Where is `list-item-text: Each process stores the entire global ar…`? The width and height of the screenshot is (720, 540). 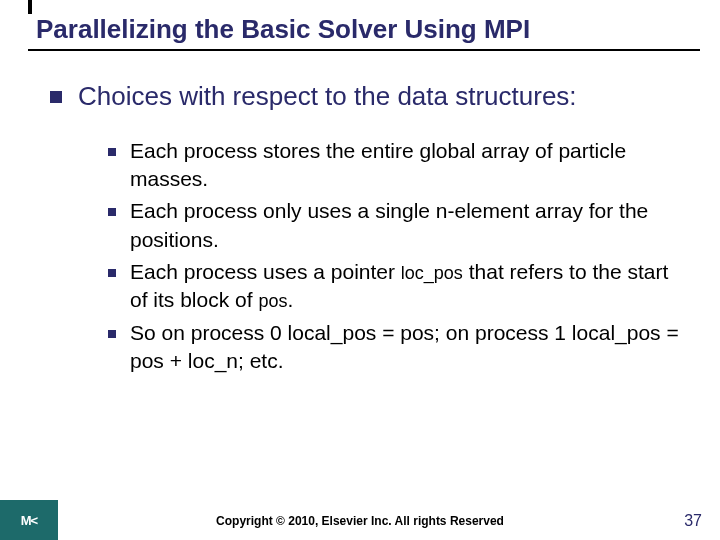
list-item-text: Each process stores the entire global ar… is located at coordinates (410, 166).